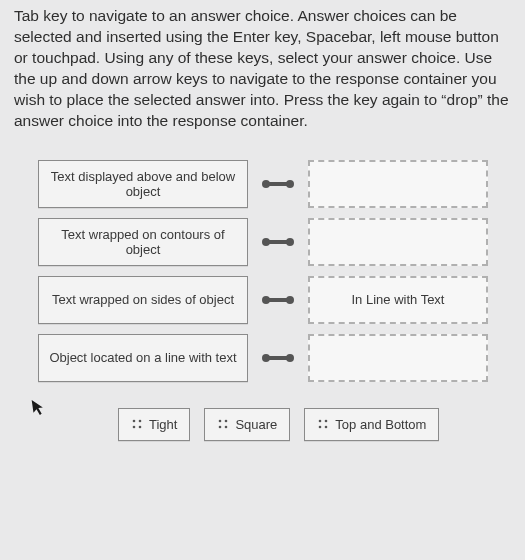 This screenshot has width=525, height=560. What do you see at coordinates (143, 242) in the screenshot?
I see `prompt-label: Text wrapped on contours of object` at bounding box center [143, 242].